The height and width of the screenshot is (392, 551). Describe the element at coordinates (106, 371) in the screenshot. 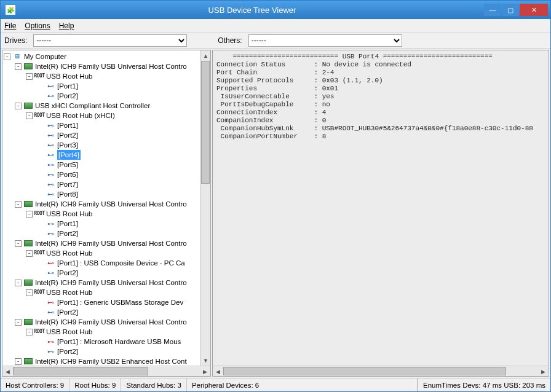

I see `tree-hscrollbar: ◀ ▶` at that location.